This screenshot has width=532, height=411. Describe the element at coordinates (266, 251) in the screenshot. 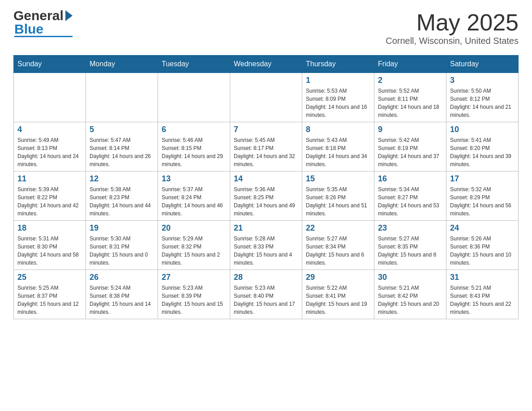

I see `day-info: Sunrise: 5:28 AM Sunset: 8:33 PM Dayligh…` at that location.